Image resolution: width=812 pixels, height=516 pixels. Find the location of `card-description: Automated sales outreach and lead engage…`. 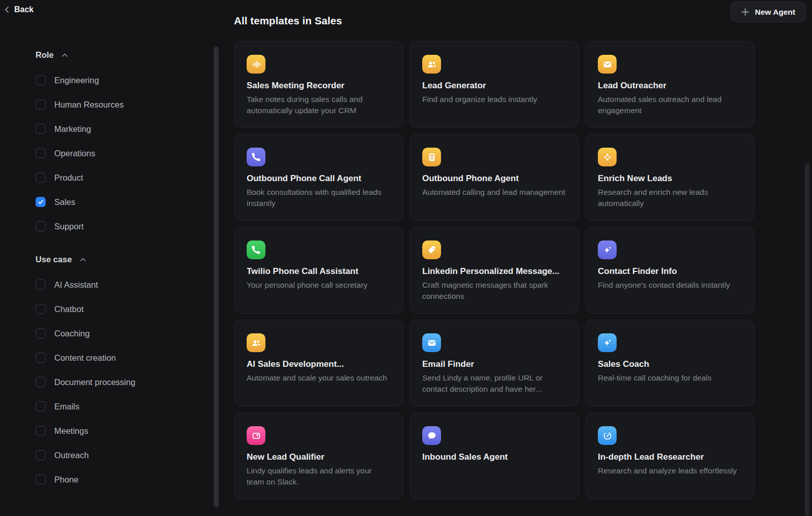

card-description: Automated sales outreach and lead engage… is located at coordinates (670, 105).